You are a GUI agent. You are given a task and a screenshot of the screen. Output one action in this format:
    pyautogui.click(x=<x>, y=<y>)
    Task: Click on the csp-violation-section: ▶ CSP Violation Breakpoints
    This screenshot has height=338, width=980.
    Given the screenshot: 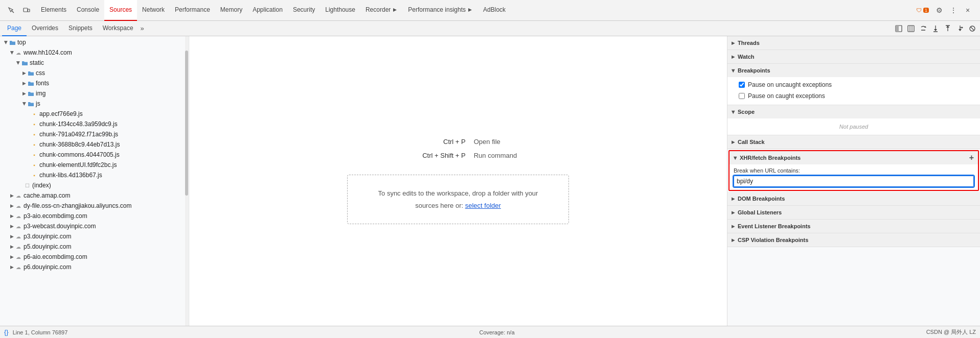 What is the action you would take?
    pyautogui.click(x=854, y=240)
    